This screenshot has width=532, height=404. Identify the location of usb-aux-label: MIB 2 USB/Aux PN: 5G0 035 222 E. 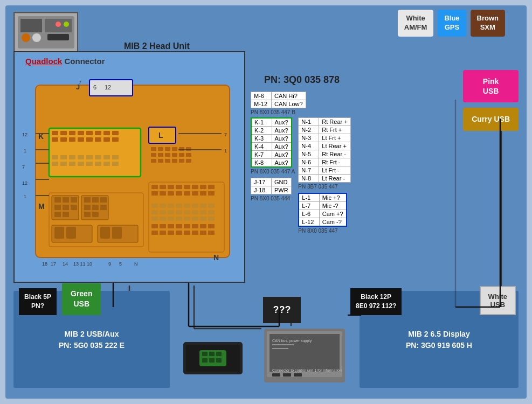
(92, 340).